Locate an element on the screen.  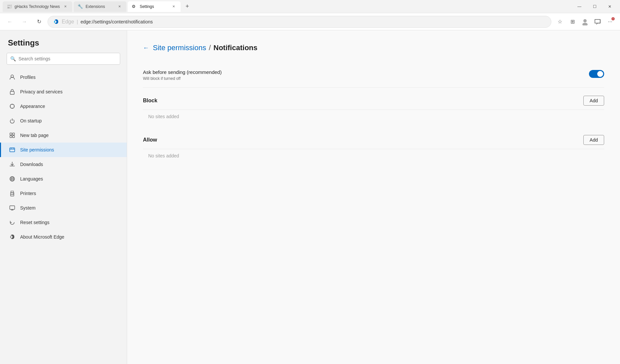
sidebar-item-reset: Reset settings is located at coordinates (63, 222).